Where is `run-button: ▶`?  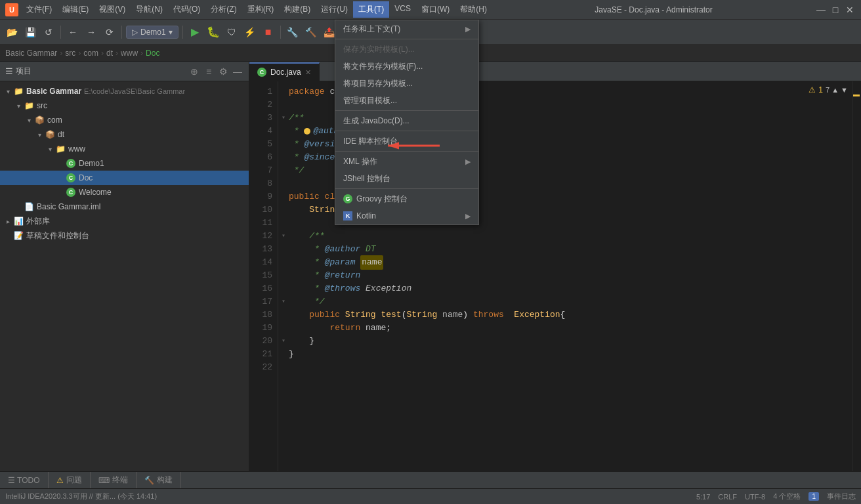
run-button: ▶ is located at coordinates (195, 32).